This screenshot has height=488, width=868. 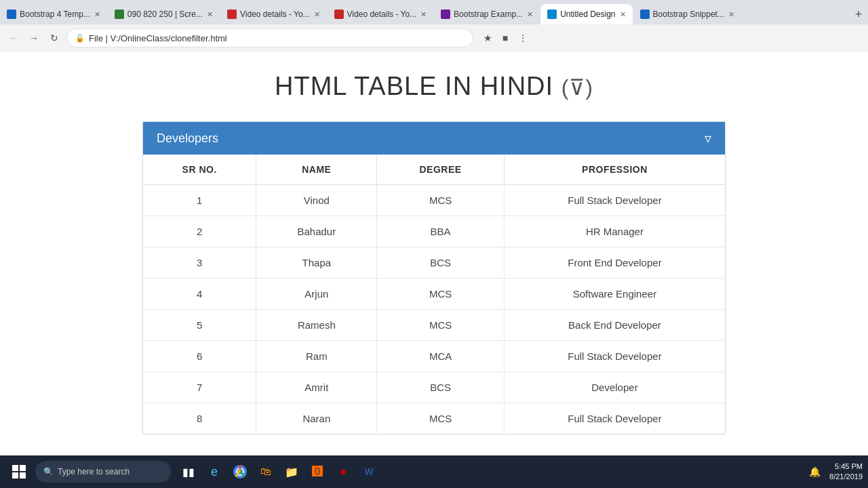 What do you see at coordinates (434, 419) in the screenshot?
I see `table-row: 8NaranMCSFull Stack Developer` at bounding box center [434, 419].